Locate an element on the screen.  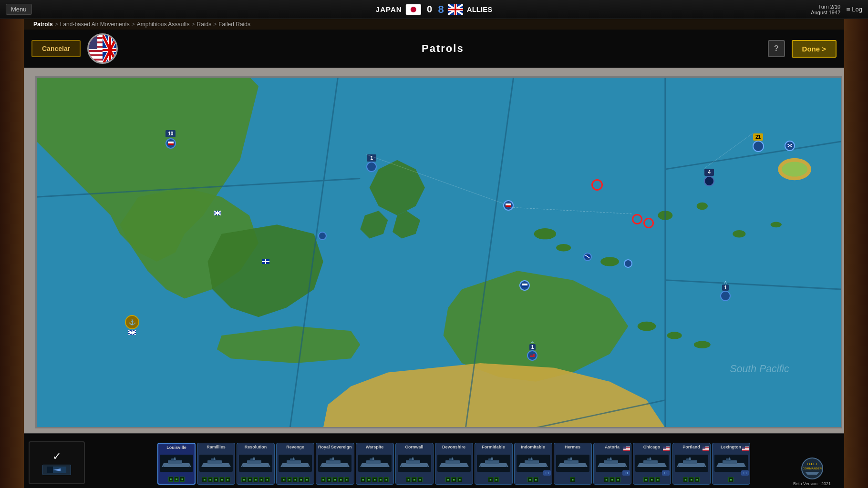
allies-score: ALLIES is located at coordinates (480, 10).